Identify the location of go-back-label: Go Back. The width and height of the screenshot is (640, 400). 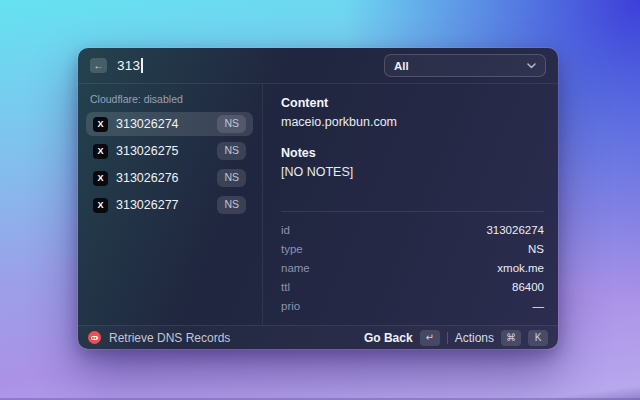
(388, 338).